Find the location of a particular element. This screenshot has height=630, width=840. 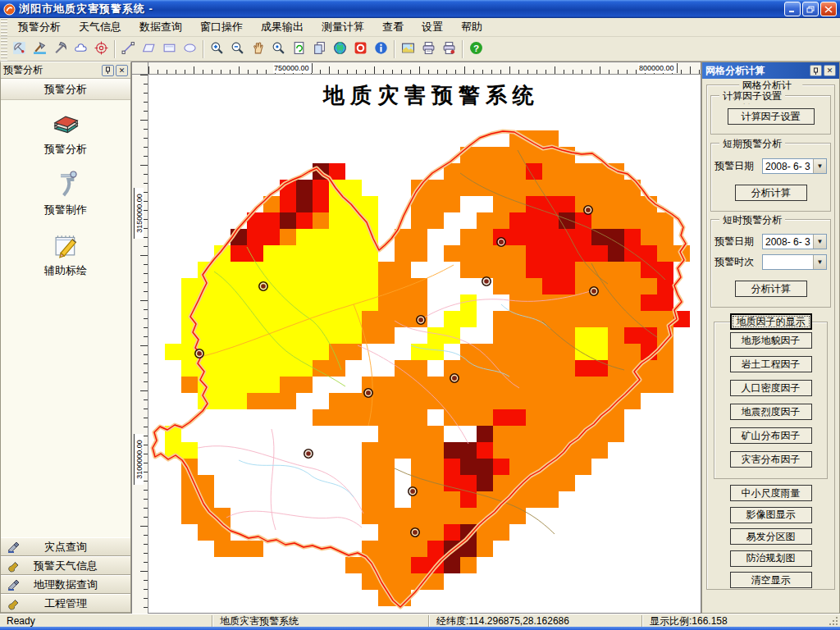

menu-item-data-query: 数据查询 is located at coordinates (161, 27).